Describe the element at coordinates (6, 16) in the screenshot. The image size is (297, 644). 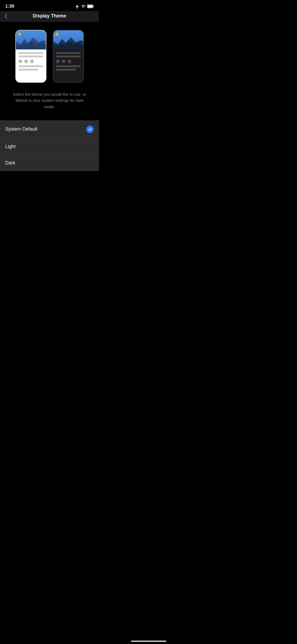
I see `back-button` at that location.